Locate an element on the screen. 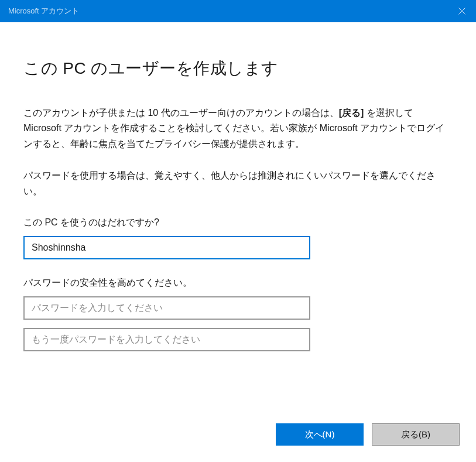 The image size is (476, 462). password-section-label: パスワードの安全性を高めてください。 is located at coordinates (238, 283).